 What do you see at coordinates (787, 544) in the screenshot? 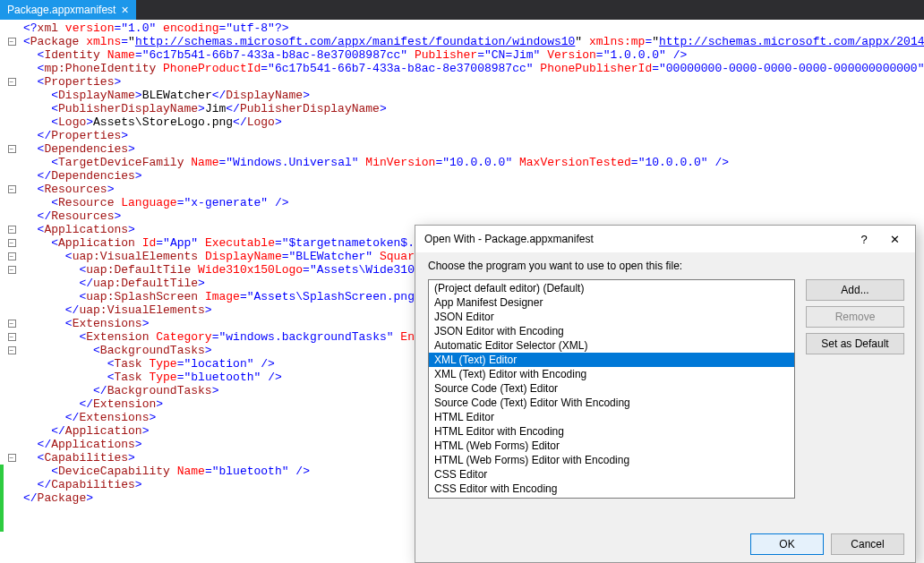
I see `ok-button: OK` at bounding box center [787, 544].